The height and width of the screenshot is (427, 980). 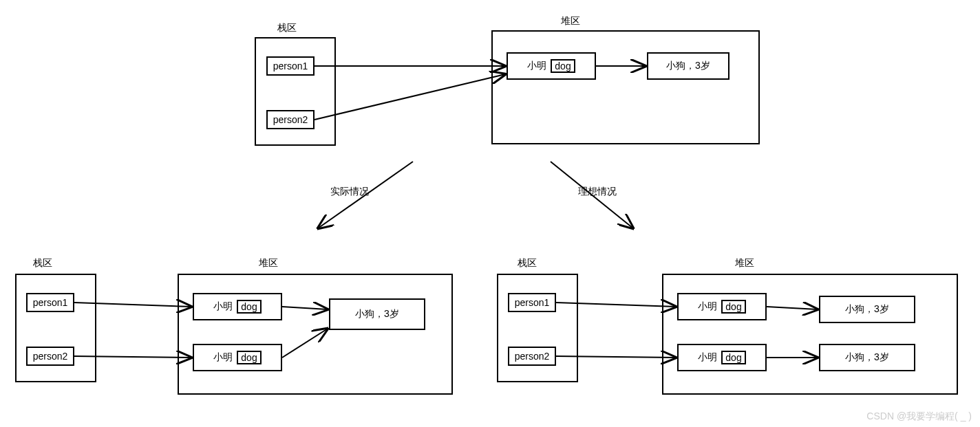 What do you see at coordinates (223, 307) in the screenshot?
I see `xiaoming-bl1-text: 小明` at bounding box center [223, 307].